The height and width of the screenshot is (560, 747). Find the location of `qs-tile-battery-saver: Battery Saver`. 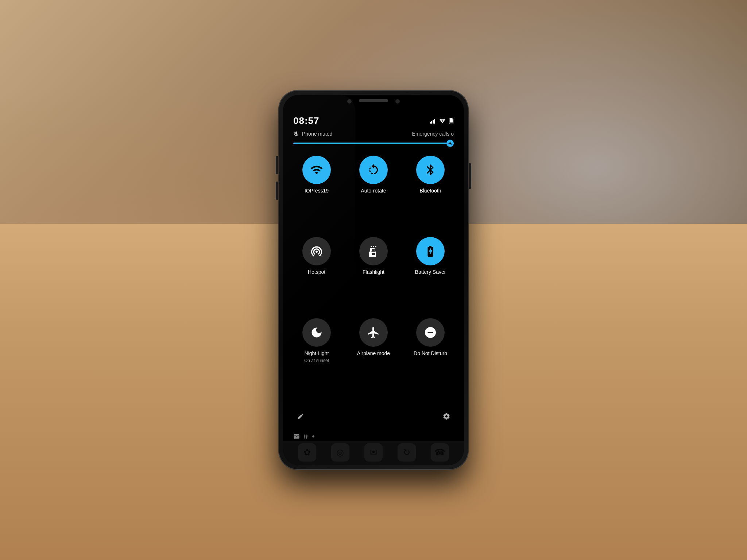

qs-tile-battery-saver: Battery Saver is located at coordinates (430, 274).